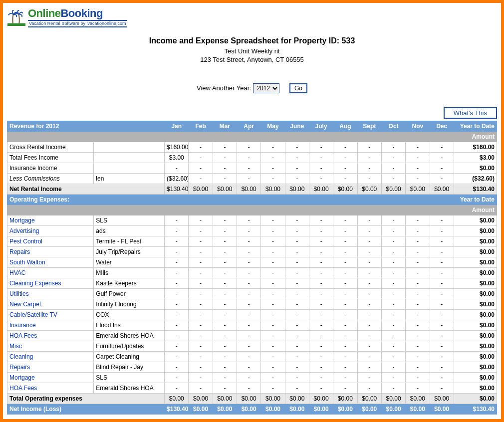 The image size is (504, 422). What do you see at coordinates (51, 357) in the screenshot?
I see `row-label: Cleaning` at bounding box center [51, 357].